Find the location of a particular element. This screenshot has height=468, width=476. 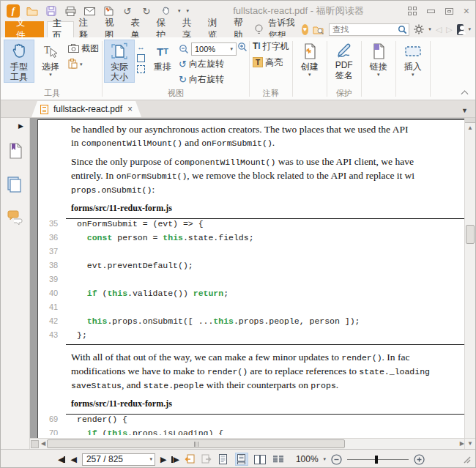

pen-sign-icon is located at coordinates (344, 51).